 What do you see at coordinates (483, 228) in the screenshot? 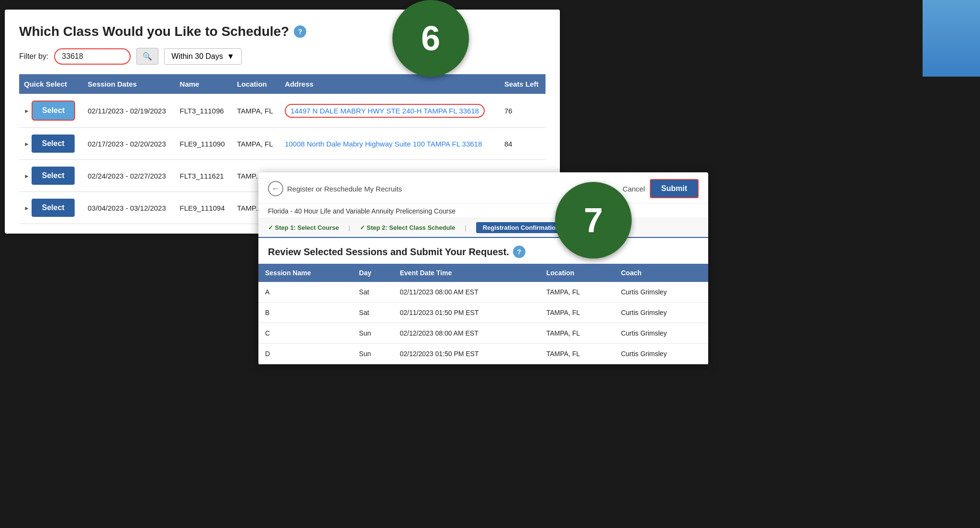
I see `steps-row: ✓ Step 1: Select Course | ✓ Step 2: Sele…` at bounding box center [483, 228].